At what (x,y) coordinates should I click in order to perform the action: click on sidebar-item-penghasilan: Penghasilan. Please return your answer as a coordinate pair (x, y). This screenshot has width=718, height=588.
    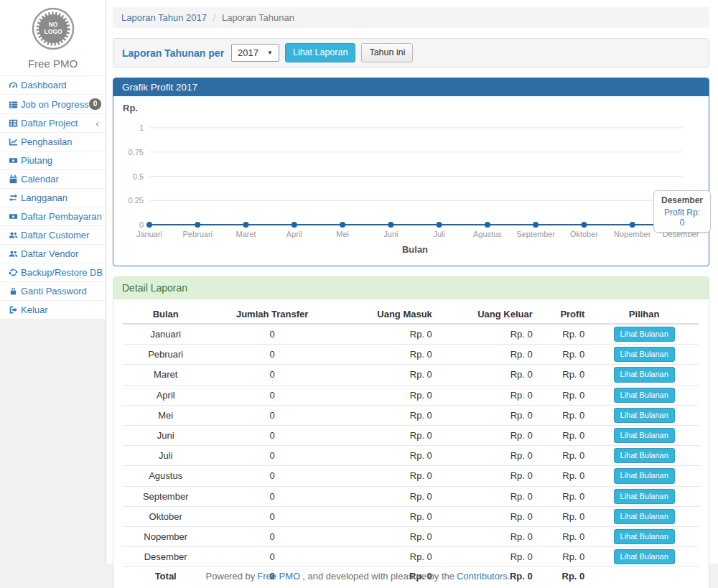
    Looking at the image, I should click on (53, 142).